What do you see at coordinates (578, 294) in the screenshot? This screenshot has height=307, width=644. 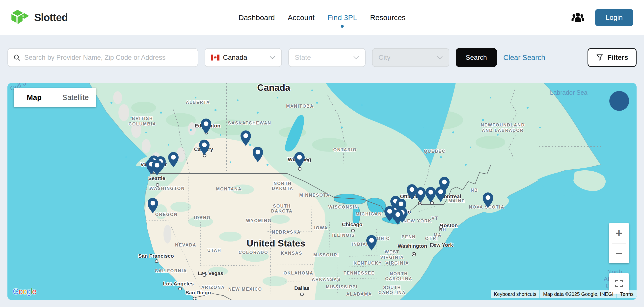 I see `map-data-text: Map data ©2025 Google, INEGI` at bounding box center [578, 294].